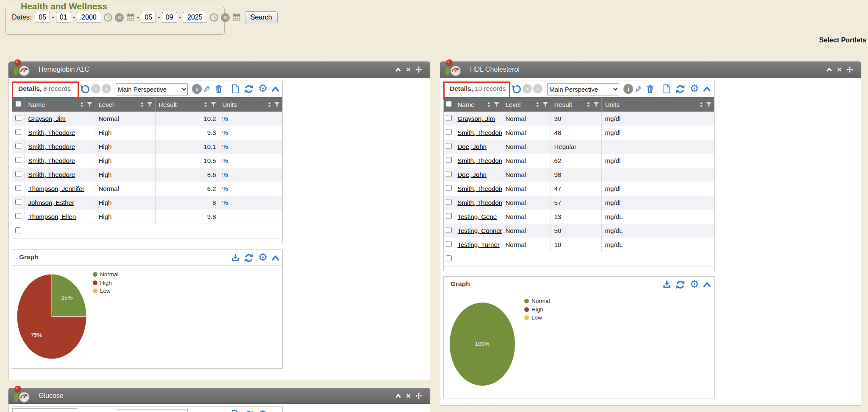 Image resolution: width=868 pixels, height=412 pixels. I want to click on patient-name-link: Testing, Conner, so click(480, 231).